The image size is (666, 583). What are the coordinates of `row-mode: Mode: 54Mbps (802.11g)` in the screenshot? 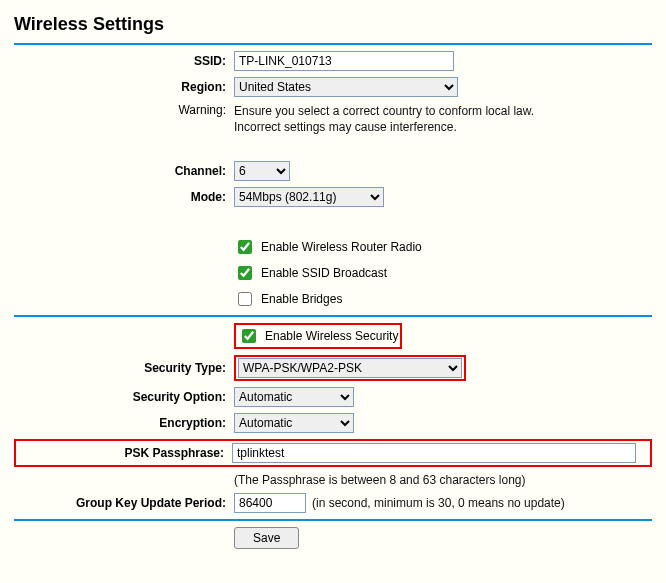 It's located at (333, 197).